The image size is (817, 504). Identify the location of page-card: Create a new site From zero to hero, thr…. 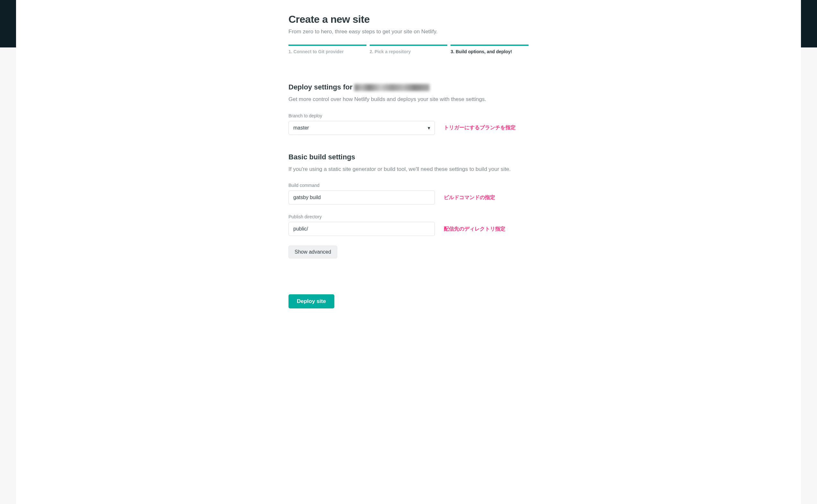
(408, 24).